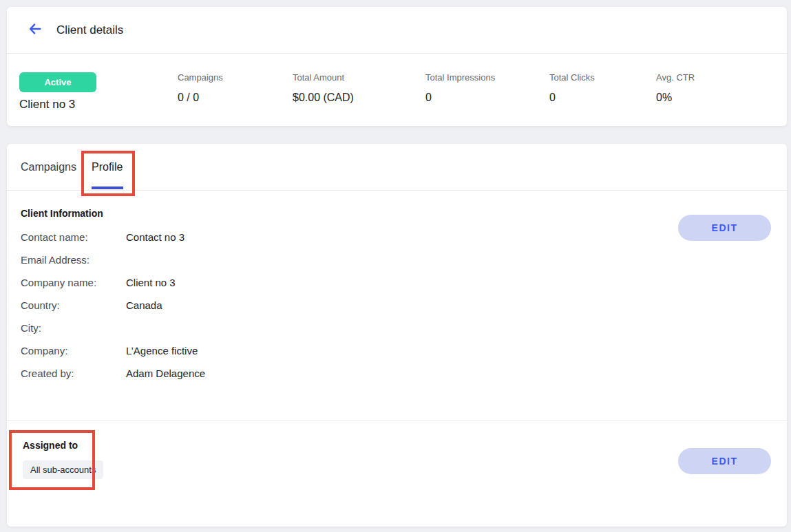 This screenshot has height=532, width=791. I want to click on status-badge: Active, so click(58, 83).